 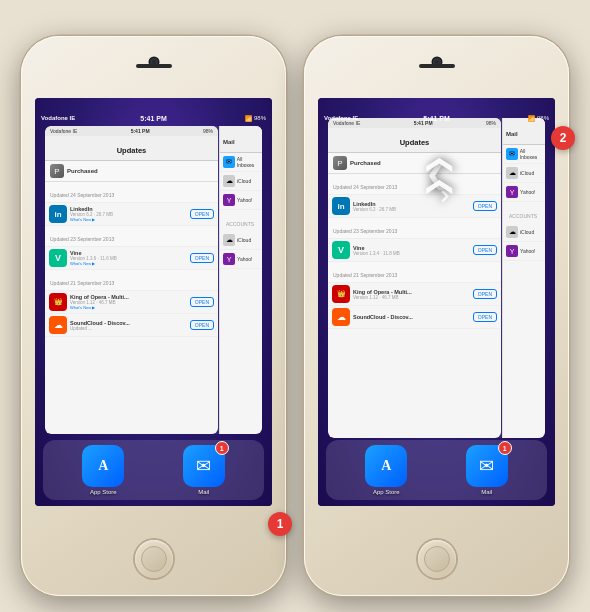 I want to click on linkedin-open-btn-1: OPEN, so click(x=202, y=214).